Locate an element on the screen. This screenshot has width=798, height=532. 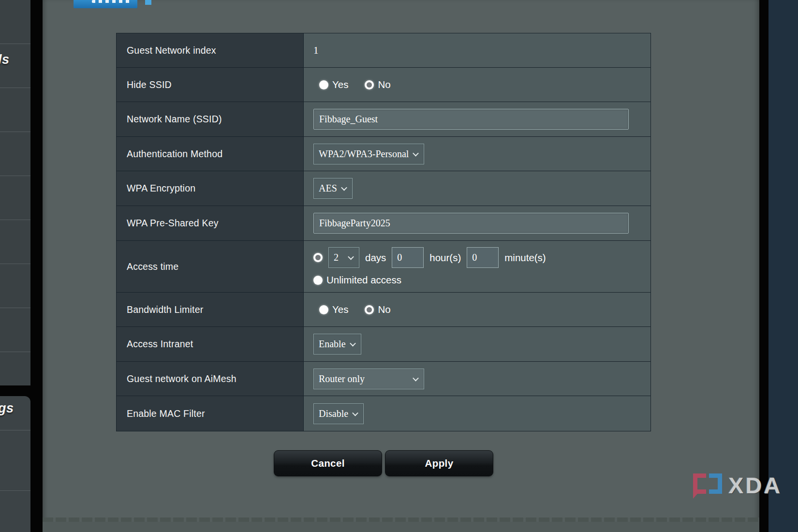
apply-button: Apply is located at coordinates (439, 463).